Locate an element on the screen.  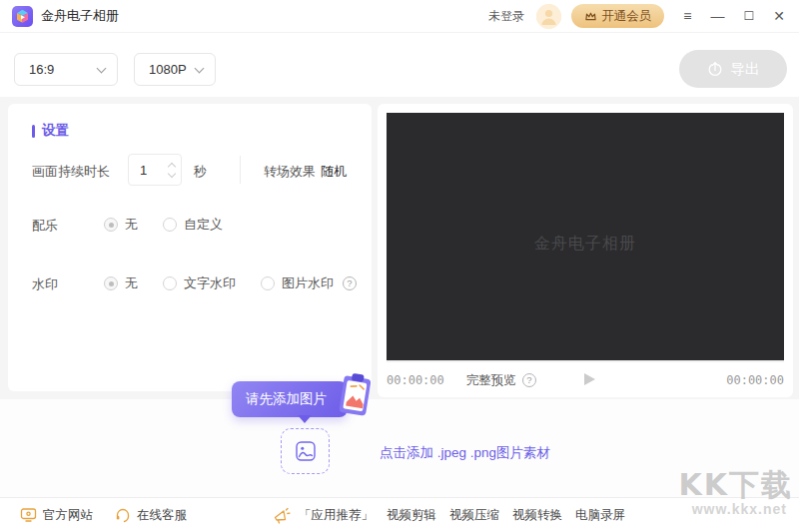
login-status: 未登录 is located at coordinates (506, 16).